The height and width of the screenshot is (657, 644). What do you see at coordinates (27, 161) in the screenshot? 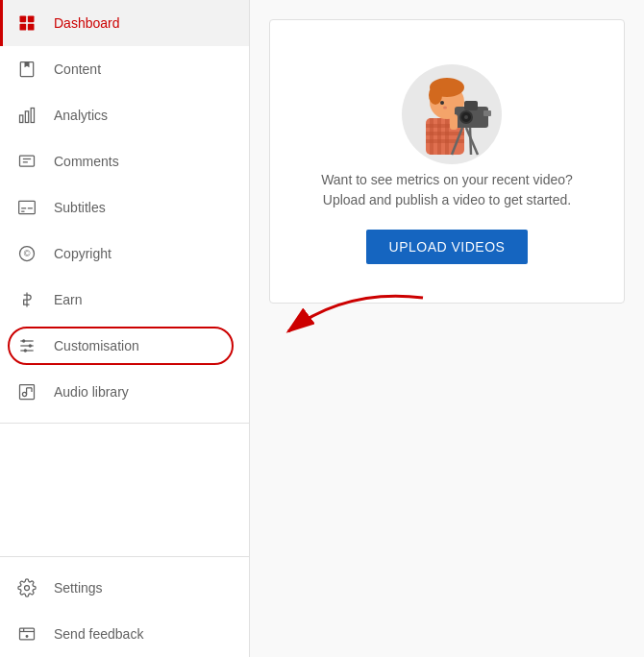
I see `comments-icon` at bounding box center [27, 161].